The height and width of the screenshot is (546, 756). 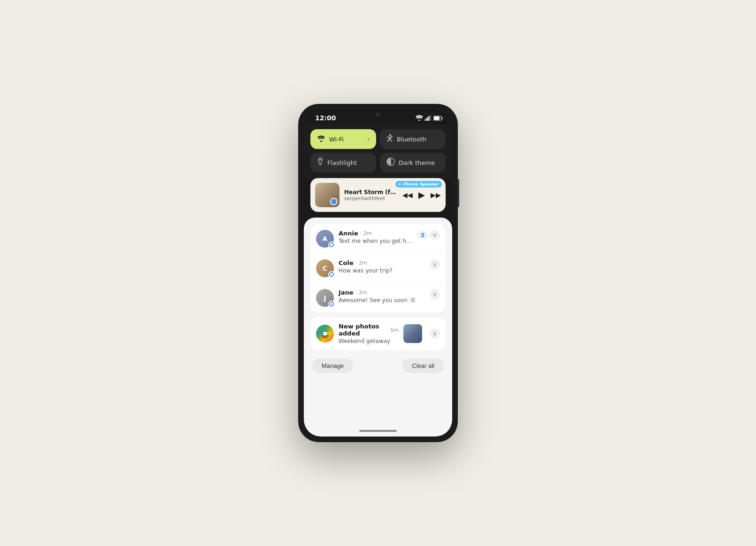 What do you see at coordinates (363, 263) in the screenshot?
I see `cole-time: 2m` at bounding box center [363, 263].